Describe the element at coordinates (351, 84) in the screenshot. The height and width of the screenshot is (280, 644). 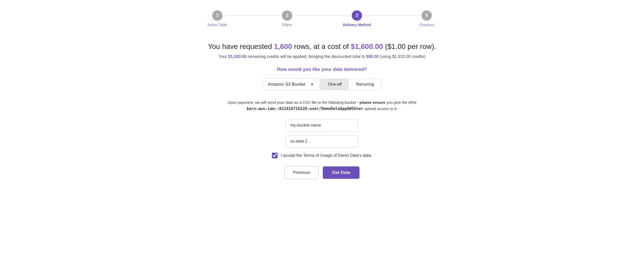
I see `frequency-toggle-group: One-off Recurring` at that location.